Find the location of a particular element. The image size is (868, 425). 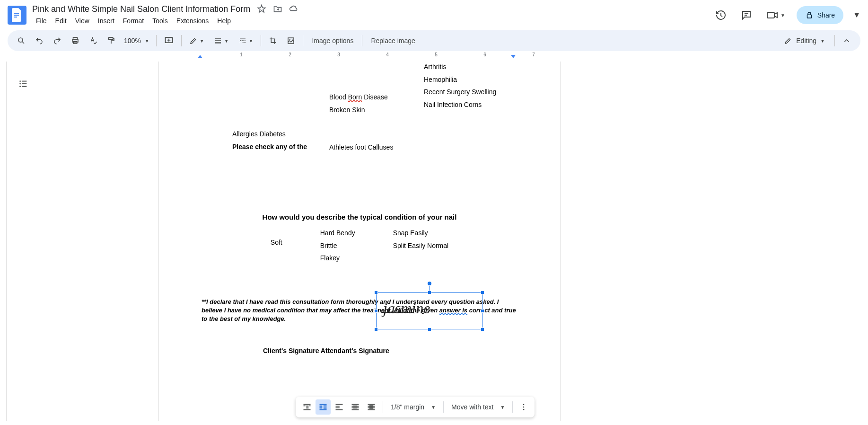

selected-image: jasmine is located at coordinates (430, 311).